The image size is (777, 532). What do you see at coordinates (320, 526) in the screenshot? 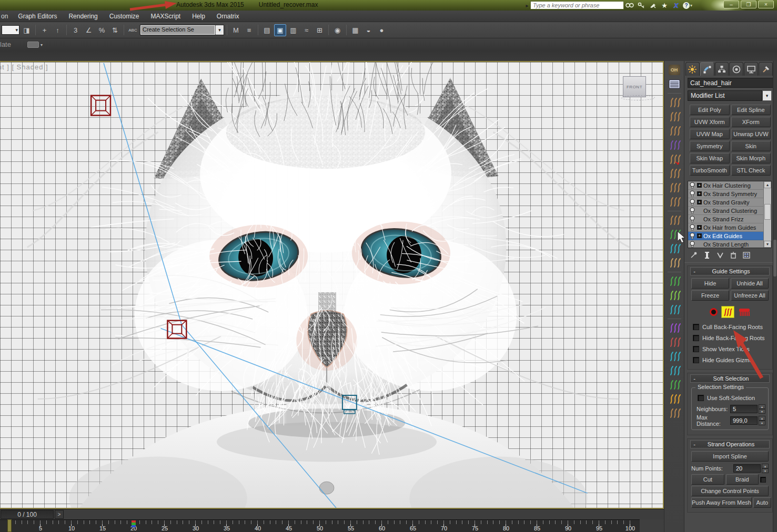
I see `track-ruler: 0510152025303540455055606570758085909510…` at bounding box center [320, 526].